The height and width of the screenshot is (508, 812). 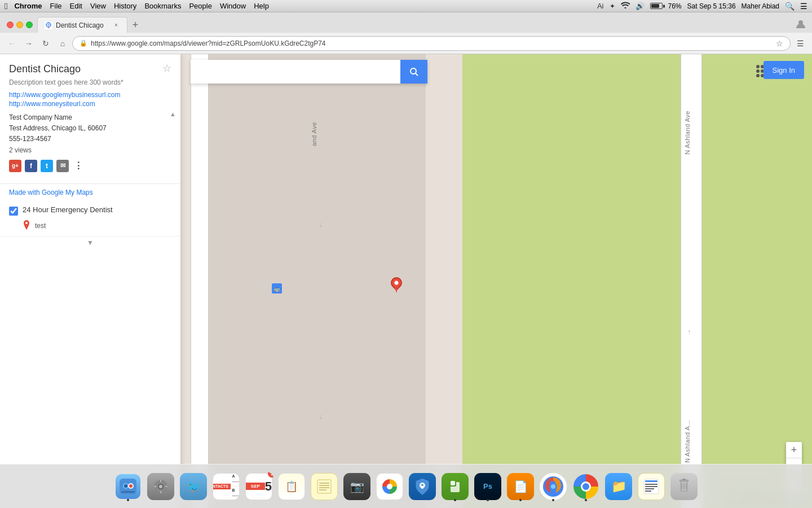 I want to click on sidebar-scroll-bottom-button: ▼, so click(x=90, y=243).